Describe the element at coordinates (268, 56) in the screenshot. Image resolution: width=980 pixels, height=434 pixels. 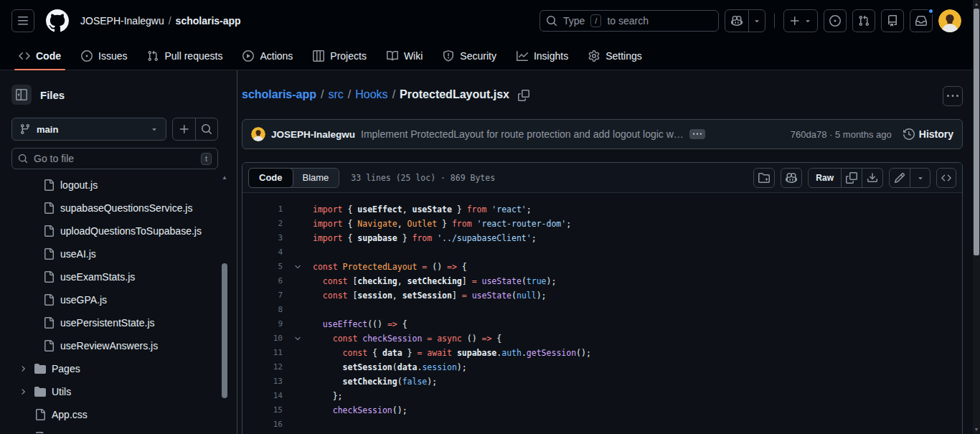
I see `tab-actions: Actions` at that location.